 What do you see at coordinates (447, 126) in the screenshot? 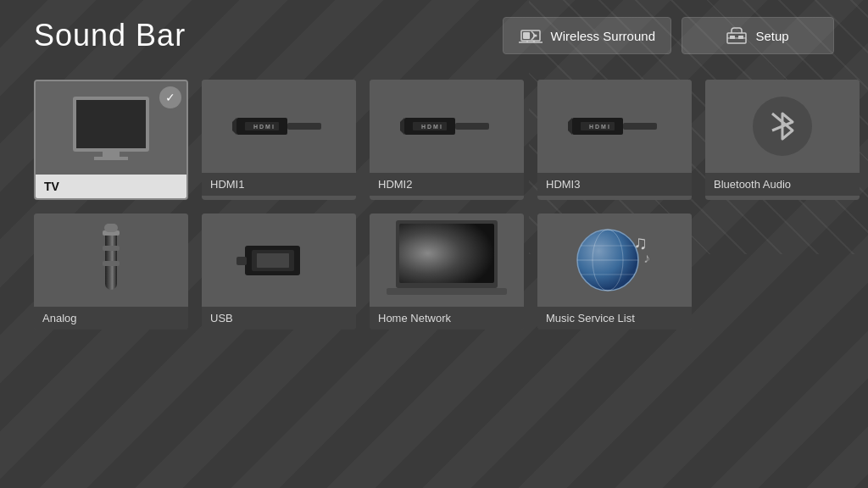
I see `hdmi2-image: HDMI` at bounding box center [447, 126].